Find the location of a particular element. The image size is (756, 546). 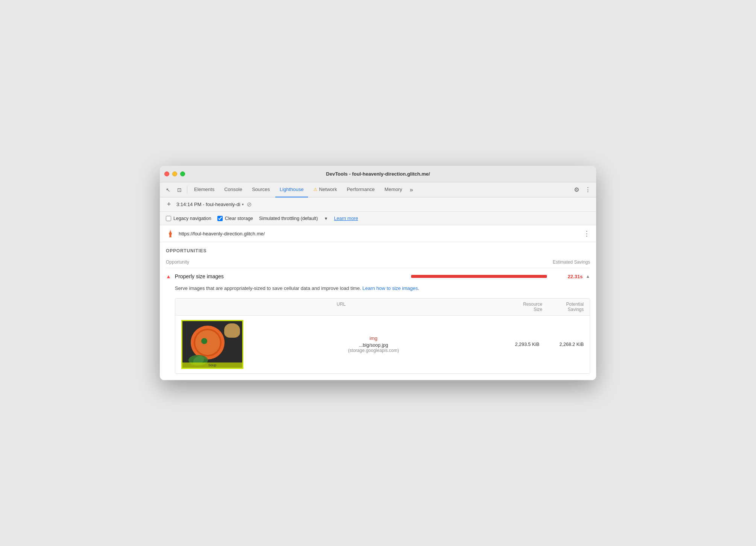

opportunity-savings-bar-container is located at coordinates (483, 276).